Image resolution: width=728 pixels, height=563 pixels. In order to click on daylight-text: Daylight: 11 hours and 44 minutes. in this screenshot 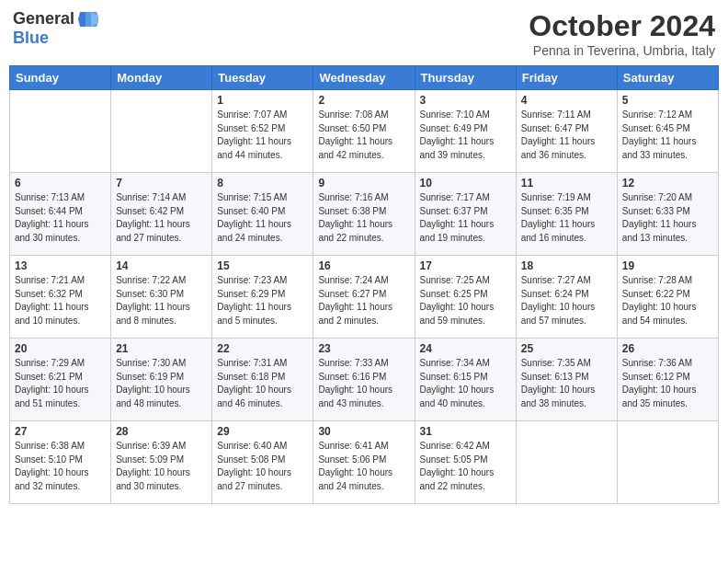, I will do `click(263, 149)`.